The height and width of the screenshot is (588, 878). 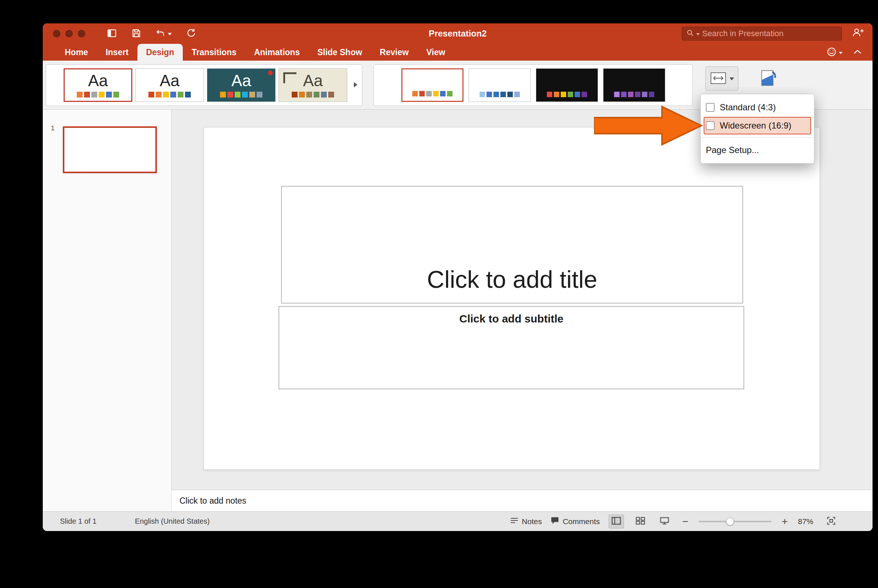 What do you see at coordinates (137, 34) in the screenshot?
I see `save-icon` at bounding box center [137, 34].